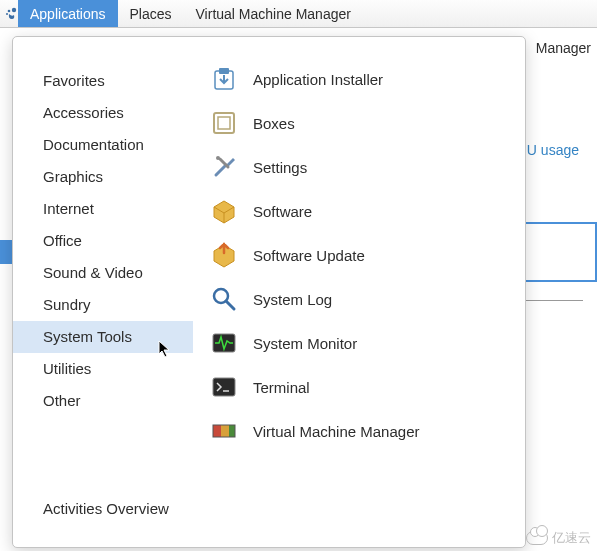  Describe the element at coordinates (309, 256) in the screenshot. I see `app-label: Software Update` at that location.